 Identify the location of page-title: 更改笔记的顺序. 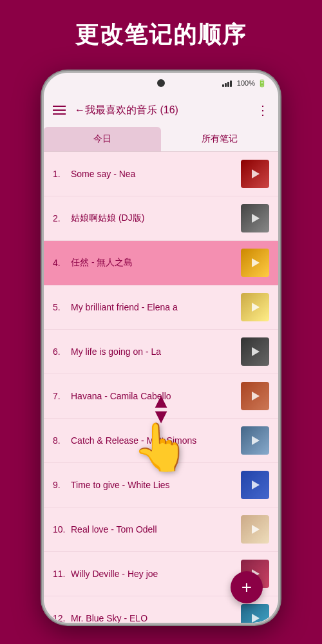
(161, 32).